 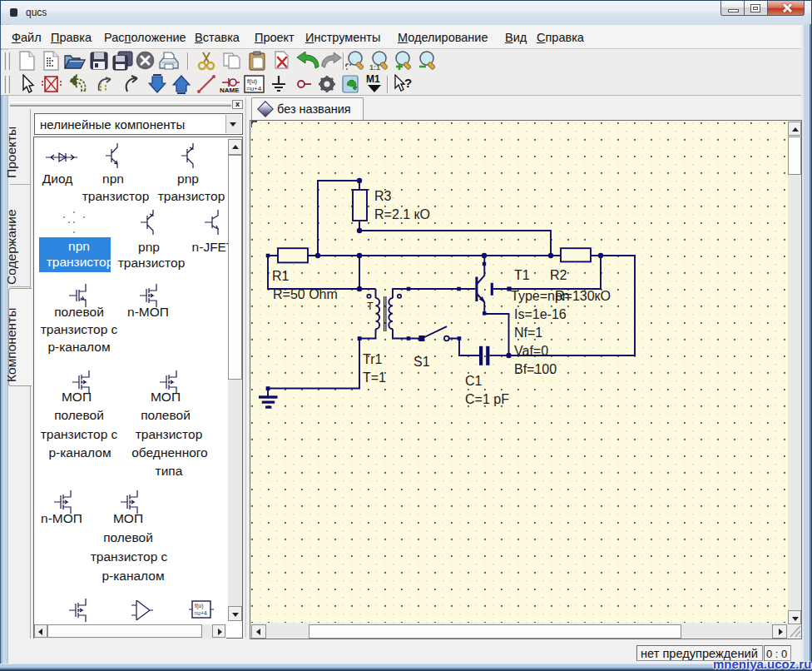 What do you see at coordinates (488, 400) in the screenshot?
I see `svg-text: C=1 pF` at bounding box center [488, 400].